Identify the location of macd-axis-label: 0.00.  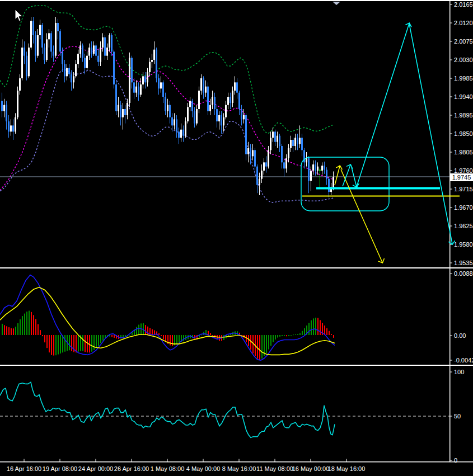
(460, 336).